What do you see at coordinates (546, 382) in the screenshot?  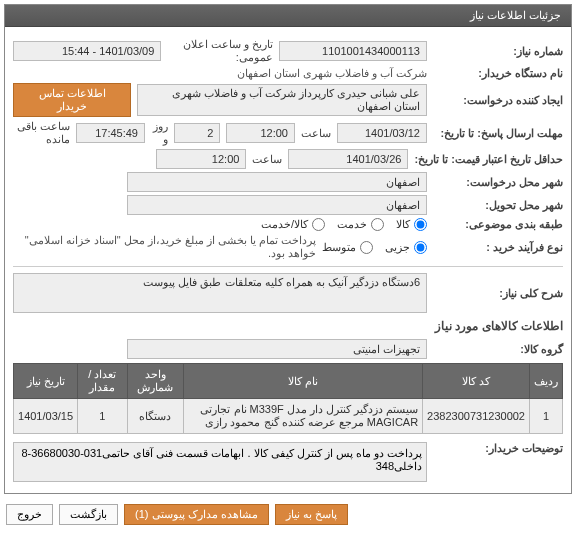 I see `th-idx: ردیف` at bounding box center [546, 382].